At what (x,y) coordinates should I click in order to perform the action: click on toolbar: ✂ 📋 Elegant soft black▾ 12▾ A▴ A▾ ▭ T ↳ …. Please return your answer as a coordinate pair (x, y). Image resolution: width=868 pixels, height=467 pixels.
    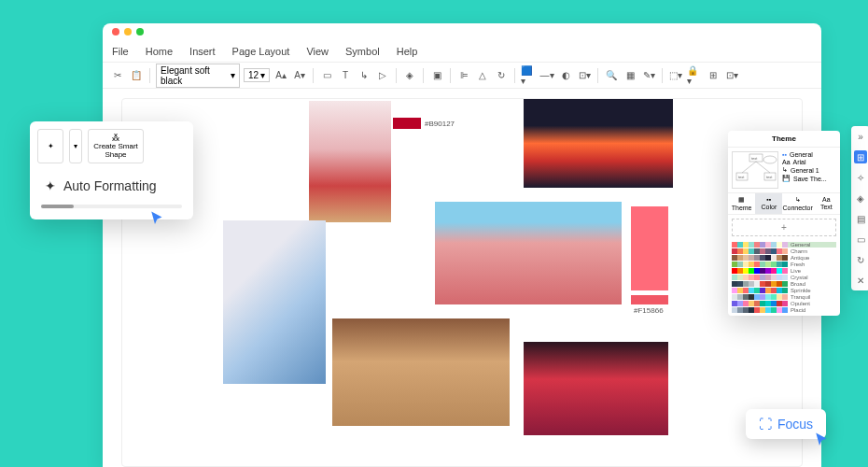
    Looking at the image, I should click on (462, 76).